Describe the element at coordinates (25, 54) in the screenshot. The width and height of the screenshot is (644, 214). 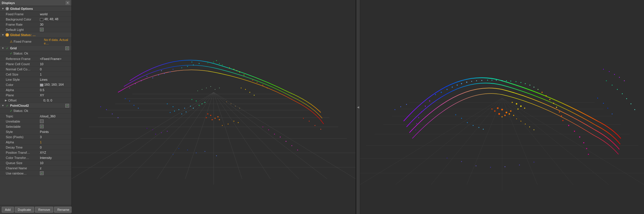
I see `grid-status-label: ✓ Status: Ok` at that location.